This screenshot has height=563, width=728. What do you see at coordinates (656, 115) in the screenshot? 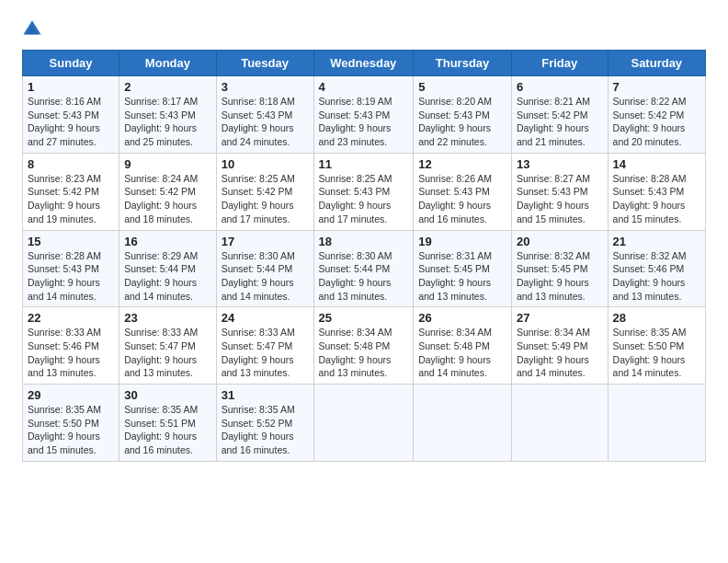
I see `calendar-cell: 7 Sunrise: 8:22 AM Sunset: 5:42 PM Dayli…` at bounding box center [656, 115].